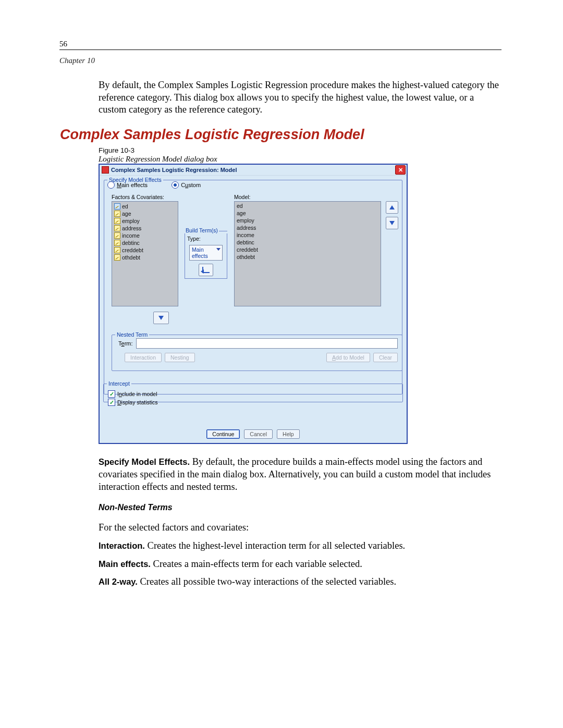 The width and height of the screenshot is (563, 728). I want to click on page-number: 56, so click(280, 45).